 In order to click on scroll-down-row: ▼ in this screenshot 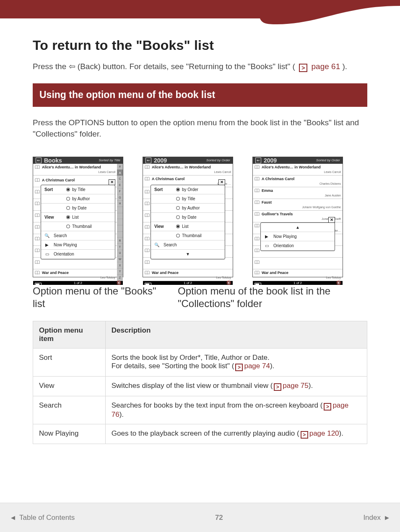, I will do `click(188, 254)`.